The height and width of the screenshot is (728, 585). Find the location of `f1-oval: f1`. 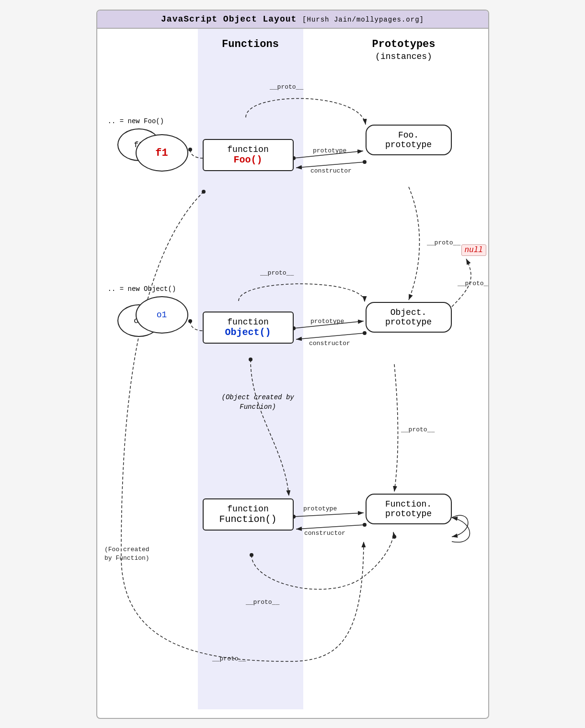

f1-oval: f1 is located at coordinates (162, 153).